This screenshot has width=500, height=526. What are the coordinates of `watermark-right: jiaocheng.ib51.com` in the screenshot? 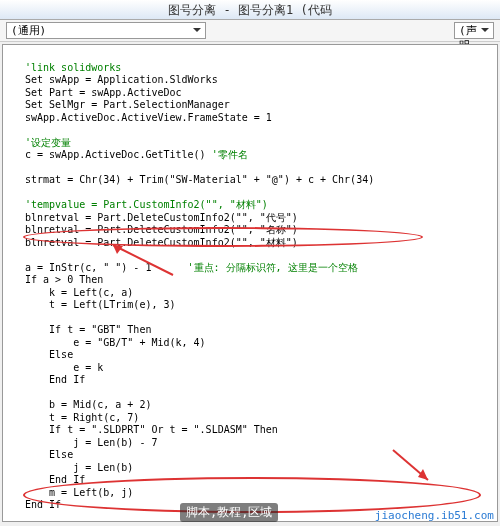 It's located at (434, 516).